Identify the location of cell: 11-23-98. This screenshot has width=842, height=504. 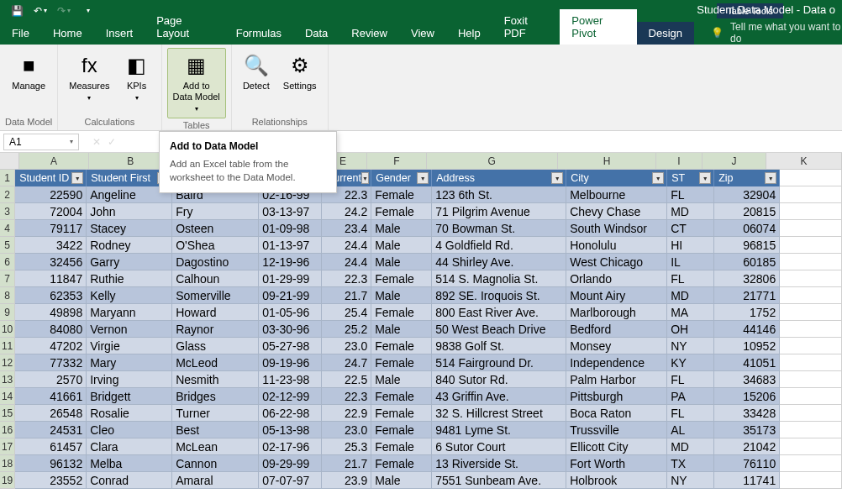
(291, 380).